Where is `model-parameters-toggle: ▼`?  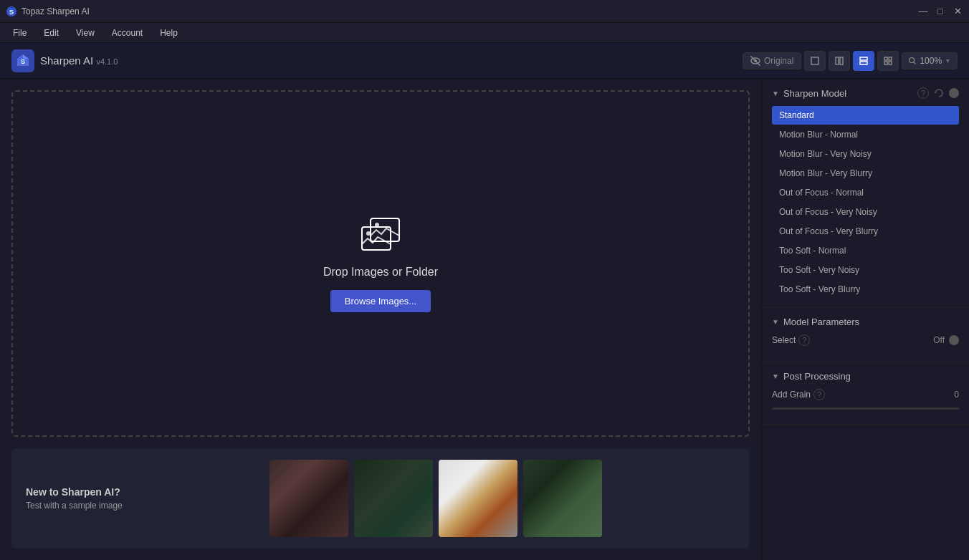 model-parameters-toggle: ▼ is located at coordinates (775, 322).